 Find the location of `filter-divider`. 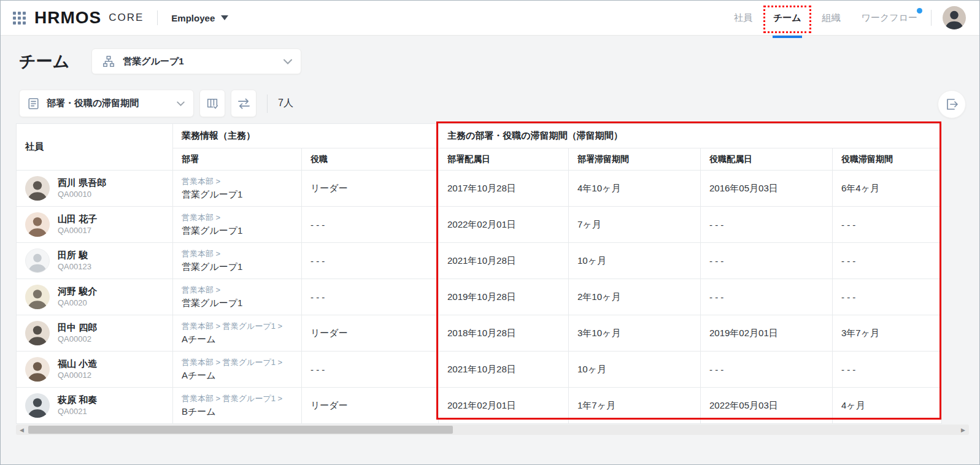

filter-divider is located at coordinates (268, 104).